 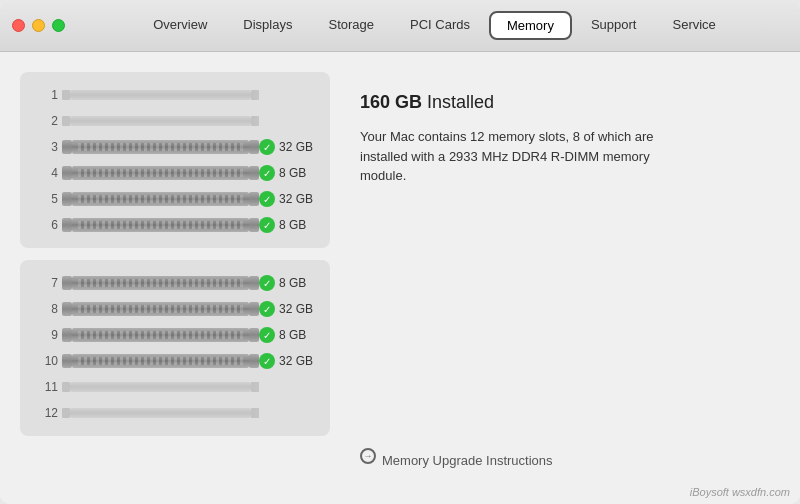 I want to click on table-row: 2, so click(x=175, y=121).